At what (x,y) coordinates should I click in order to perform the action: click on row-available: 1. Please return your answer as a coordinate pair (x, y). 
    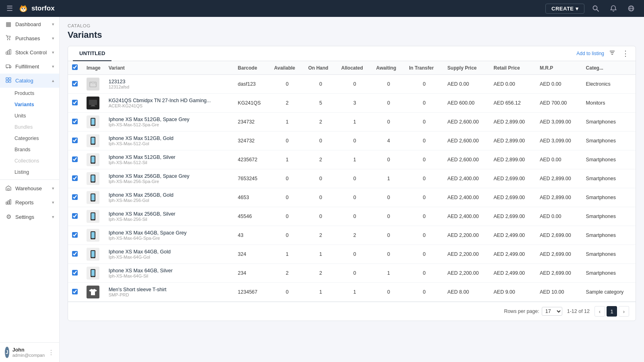
    Looking at the image, I should click on (287, 122).